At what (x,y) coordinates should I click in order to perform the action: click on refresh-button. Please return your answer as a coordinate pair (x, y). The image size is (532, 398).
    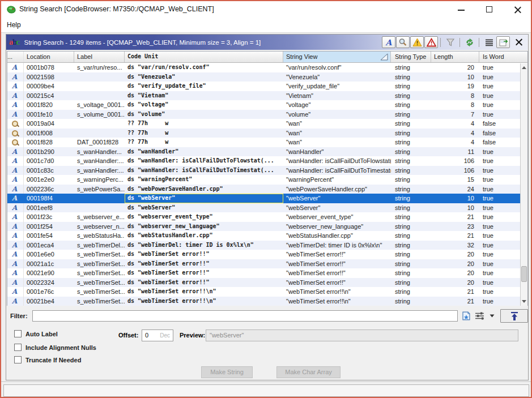
    Looking at the image, I should click on (470, 42).